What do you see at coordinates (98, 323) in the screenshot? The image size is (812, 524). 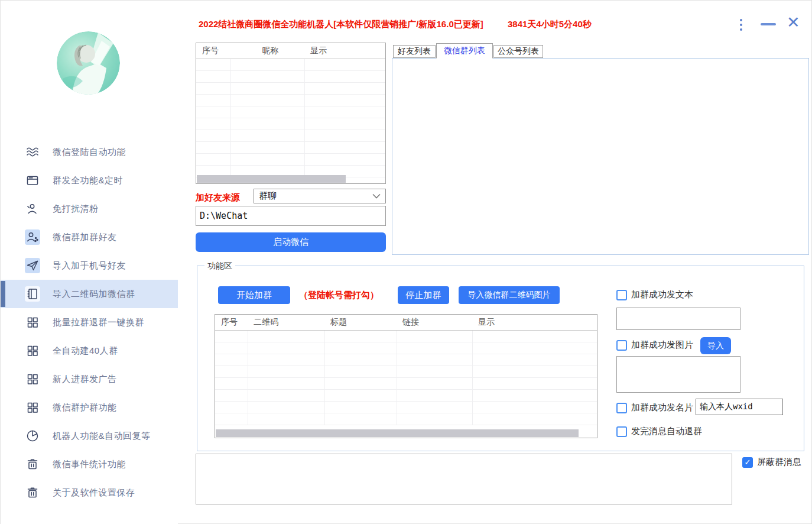 I see `sidebar-item-label: 批量拉群退群一键换群` at bounding box center [98, 323].